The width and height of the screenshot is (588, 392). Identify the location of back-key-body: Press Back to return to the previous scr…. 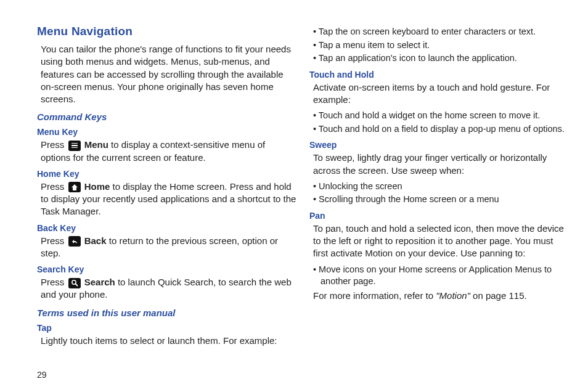
(169, 248).